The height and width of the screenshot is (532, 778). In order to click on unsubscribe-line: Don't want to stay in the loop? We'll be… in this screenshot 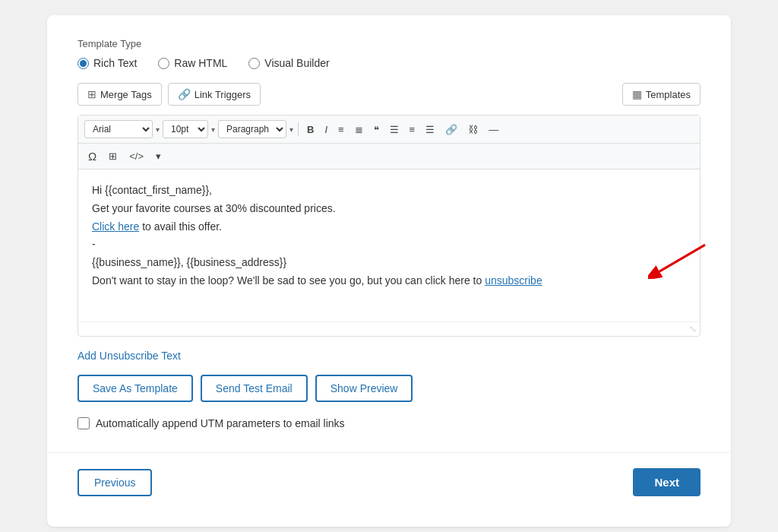, I will do `click(389, 281)`.